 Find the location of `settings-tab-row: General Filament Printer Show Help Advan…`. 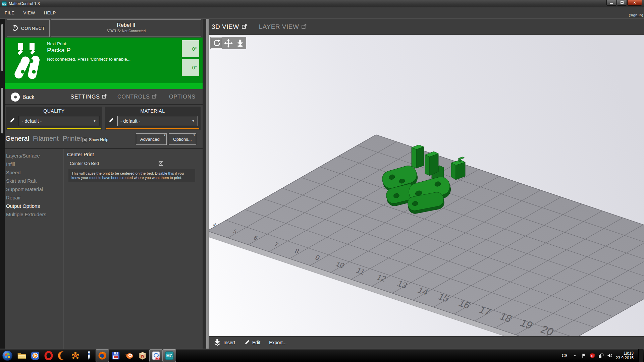

settings-tab-row: General Filament Printer Show Help Advan… is located at coordinates (104, 140).